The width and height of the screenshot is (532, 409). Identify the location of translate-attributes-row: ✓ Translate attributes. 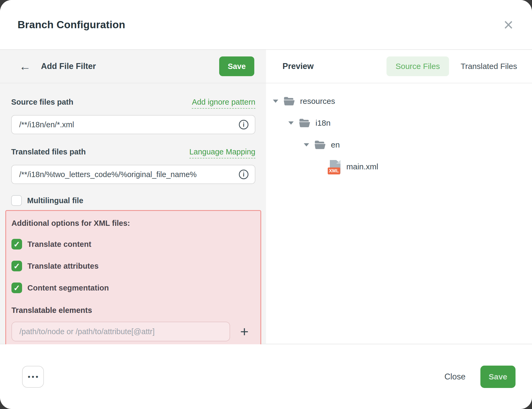
(134, 266).